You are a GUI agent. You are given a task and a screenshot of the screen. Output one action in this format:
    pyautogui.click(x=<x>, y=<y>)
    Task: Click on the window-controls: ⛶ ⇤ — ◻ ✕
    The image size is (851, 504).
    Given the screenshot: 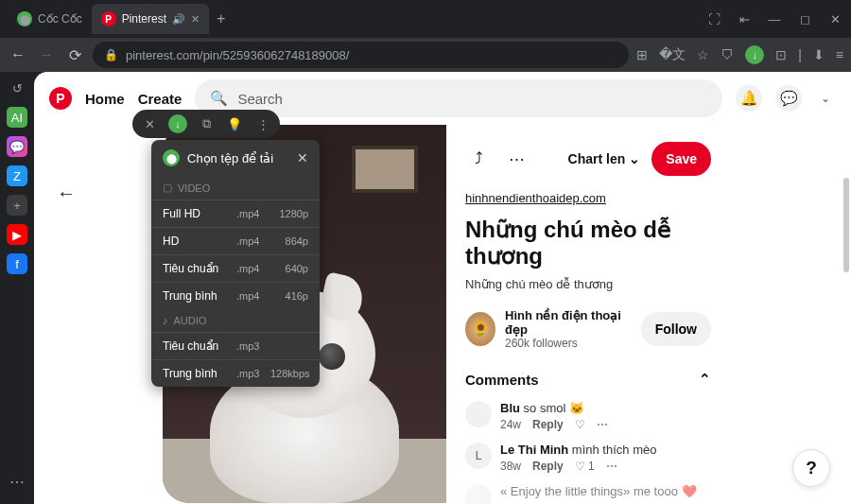 What is the action you would take?
    pyautogui.click(x=774, y=19)
    